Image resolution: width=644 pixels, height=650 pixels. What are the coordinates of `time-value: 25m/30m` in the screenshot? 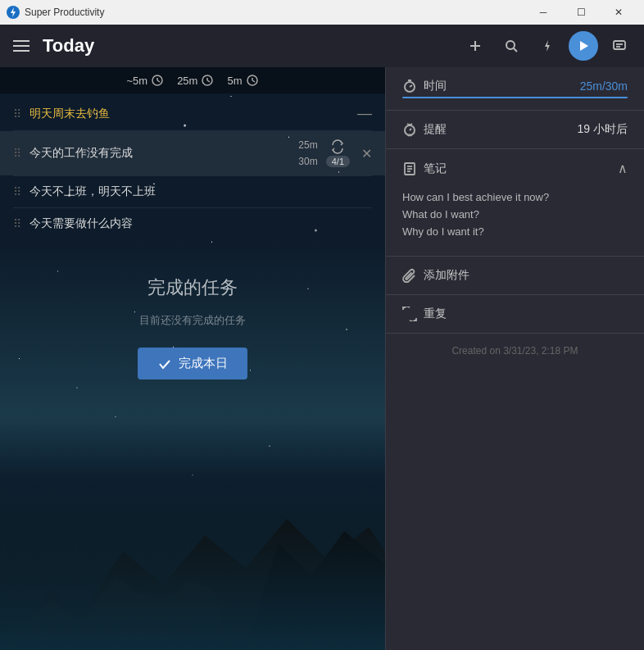 It's located at (604, 86).